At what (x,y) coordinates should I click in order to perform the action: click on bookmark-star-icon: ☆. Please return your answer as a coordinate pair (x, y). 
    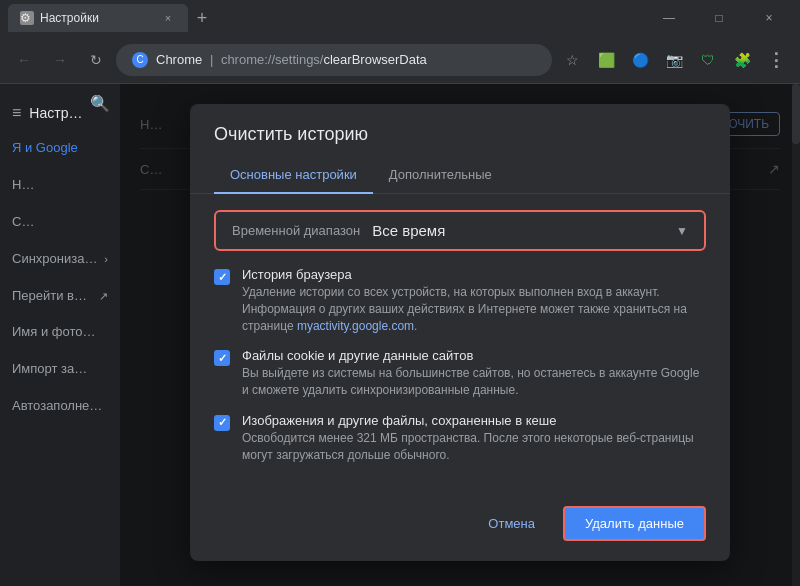
    Looking at the image, I should click on (572, 60).